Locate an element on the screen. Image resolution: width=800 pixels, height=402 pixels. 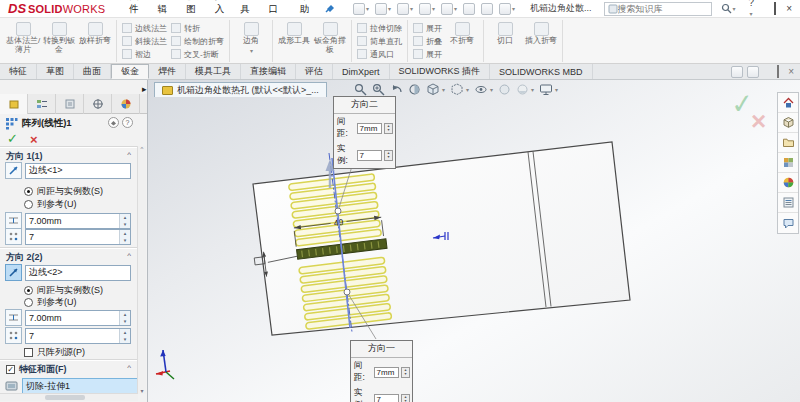
tab-dimxpert: DimXpert is located at coordinates (362, 72).